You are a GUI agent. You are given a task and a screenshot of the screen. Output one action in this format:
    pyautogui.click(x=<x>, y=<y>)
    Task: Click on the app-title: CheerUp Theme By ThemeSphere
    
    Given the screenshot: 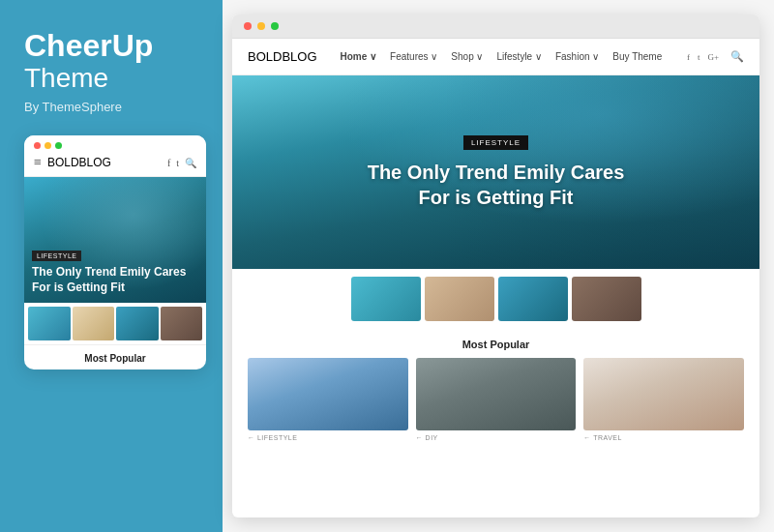 What is the action you would take?
    pyautogui.click(x=89, y=82)
    